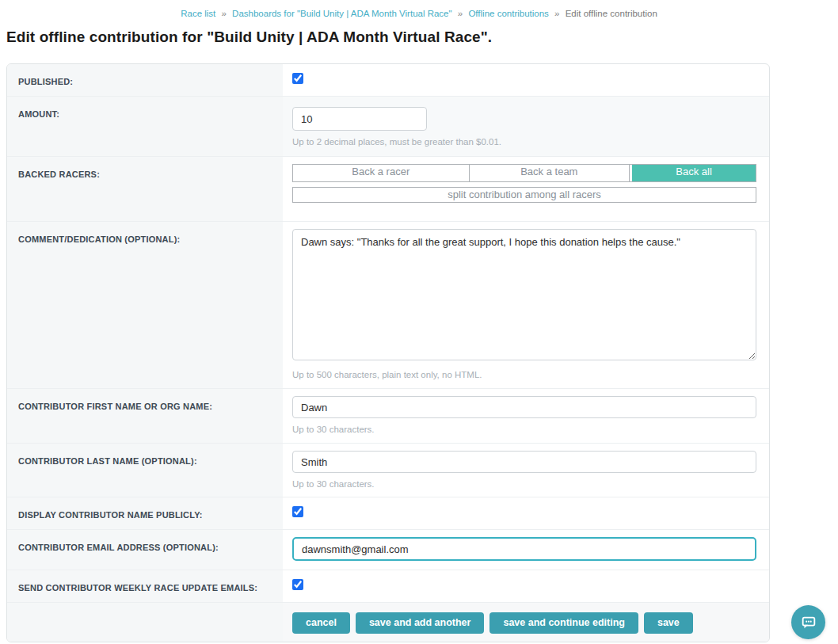  I want to click on weekly-emails-checkbox, so click(298, 585).